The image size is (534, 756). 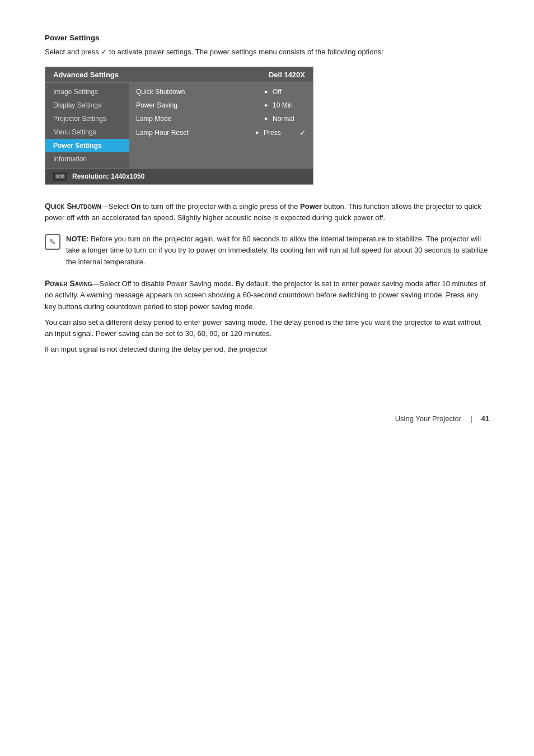 What do you see at coordinates (77, 239) in the screenshot?
I see `note-label: NOTE:` at bounding box center [77, 239].